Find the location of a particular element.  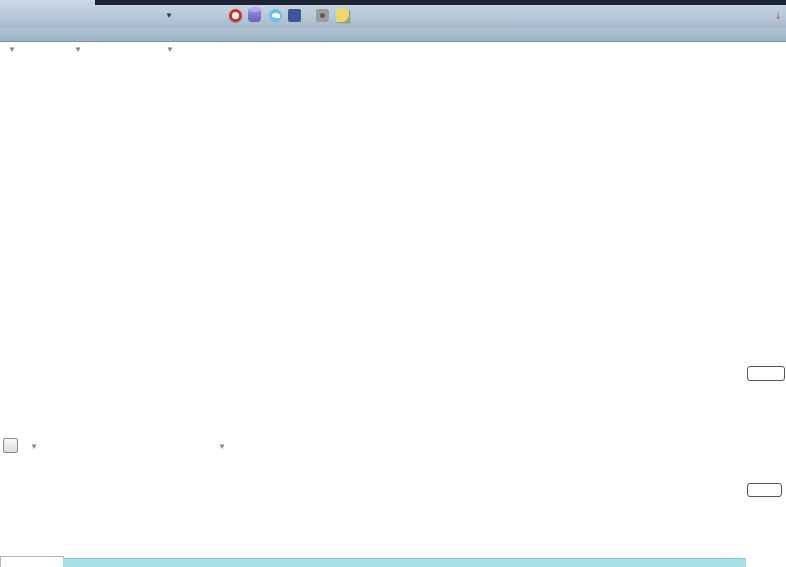

indicator-stochrsi-dropdown: ▼ is located at coordinates (34, 445).